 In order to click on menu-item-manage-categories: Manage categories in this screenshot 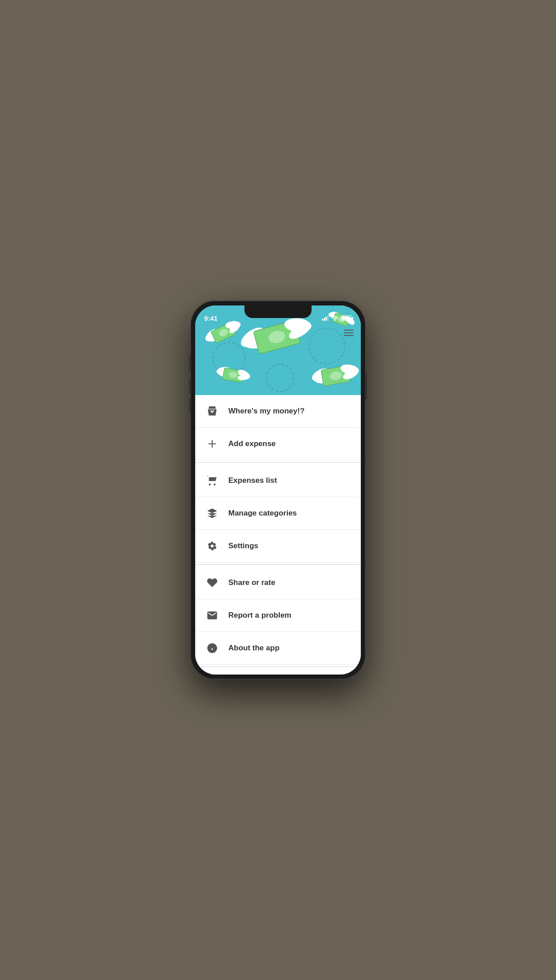, I will do `click(278, 513)`.